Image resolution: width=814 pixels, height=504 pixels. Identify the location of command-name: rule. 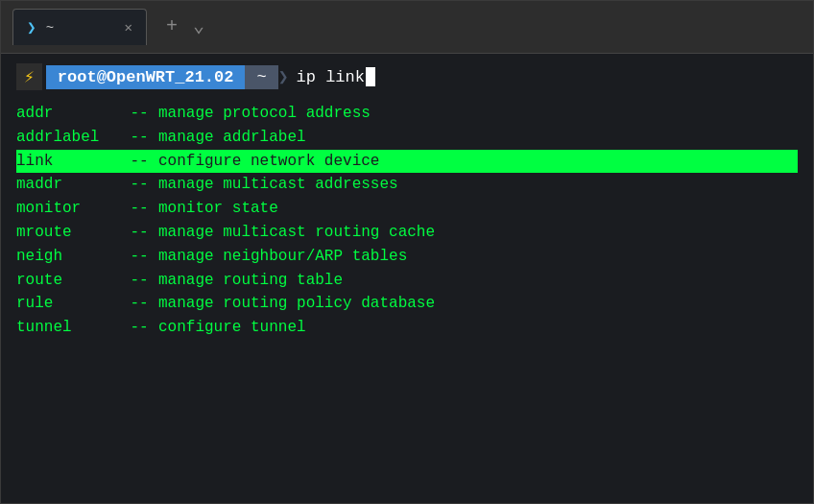
(68, 303).